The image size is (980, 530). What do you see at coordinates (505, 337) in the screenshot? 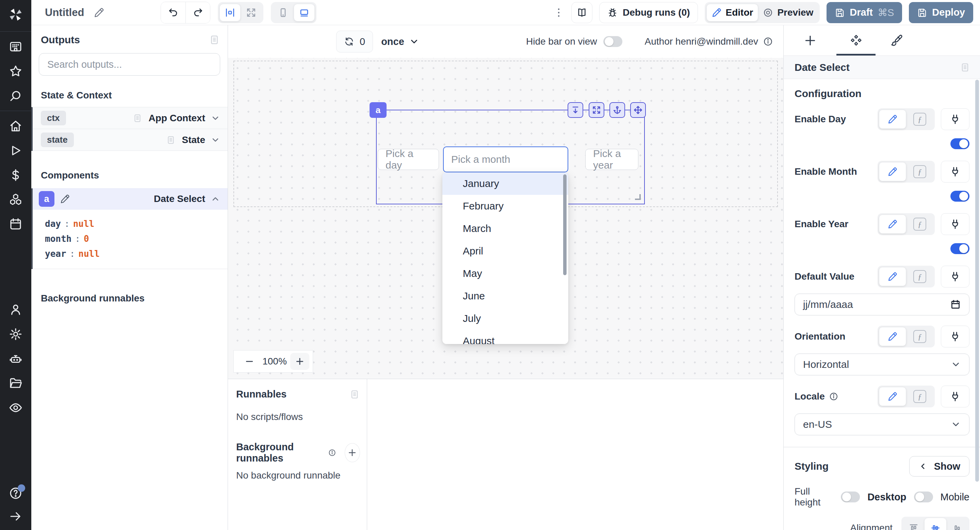
I see `month-option: August` at bounding box center [505, 337].